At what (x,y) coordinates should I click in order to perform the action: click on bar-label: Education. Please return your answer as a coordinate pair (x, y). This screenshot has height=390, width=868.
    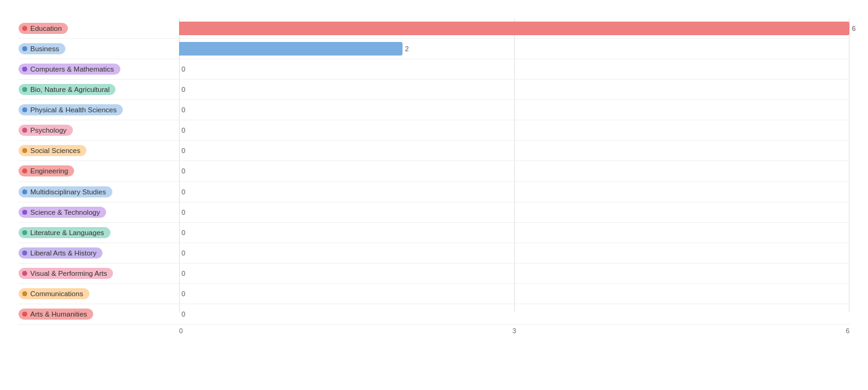
    Looking at the image, I should click on (99, 28).